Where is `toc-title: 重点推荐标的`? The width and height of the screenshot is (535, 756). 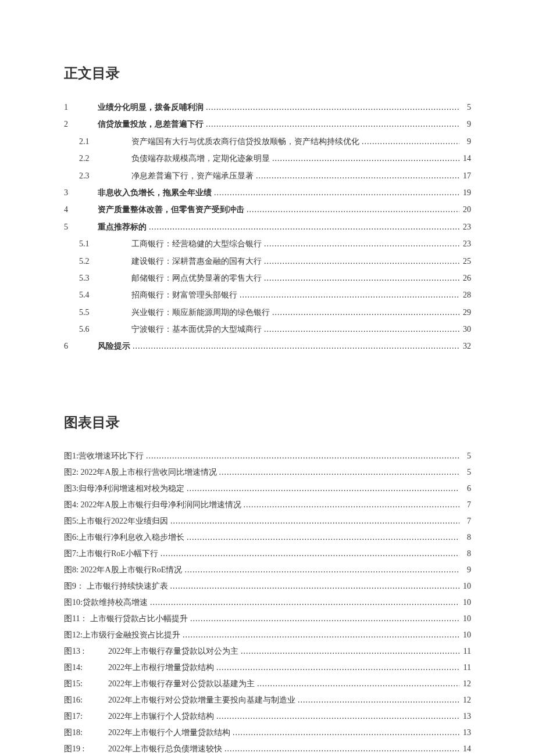 toc-title: 重点推荐标的 is located at coordinates (122, 227).